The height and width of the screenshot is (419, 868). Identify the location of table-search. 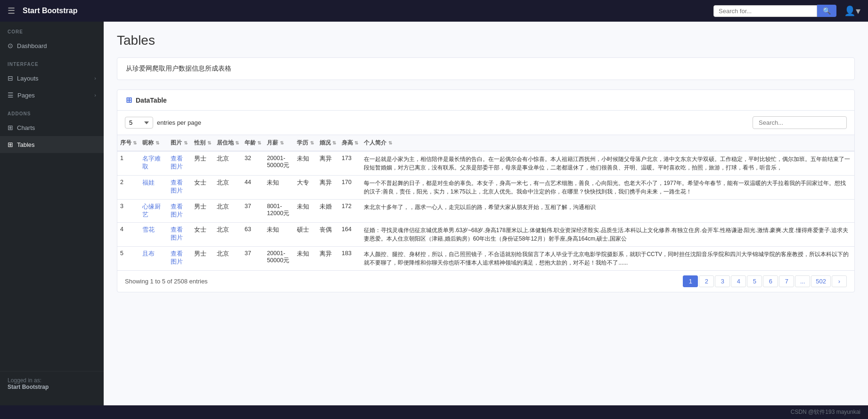
(800, 122).